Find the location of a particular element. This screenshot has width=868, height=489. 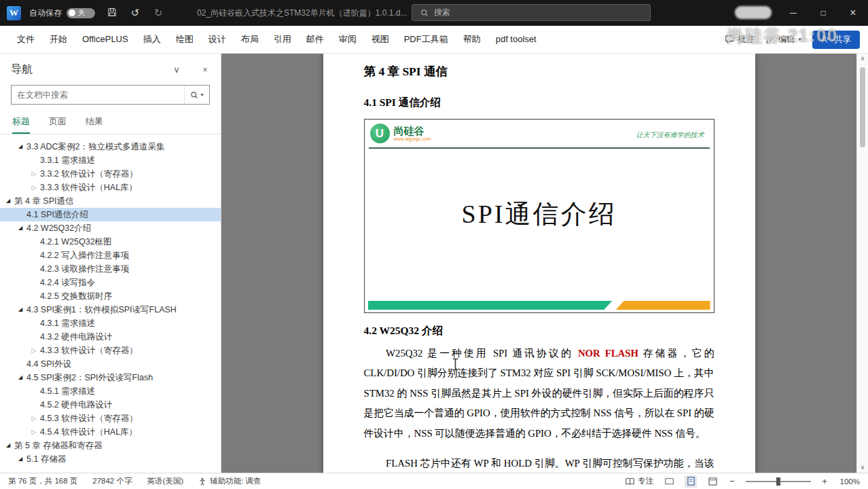

nav-item: 4.2.1 W25Q32框图 is located at coordinates (110, 242).